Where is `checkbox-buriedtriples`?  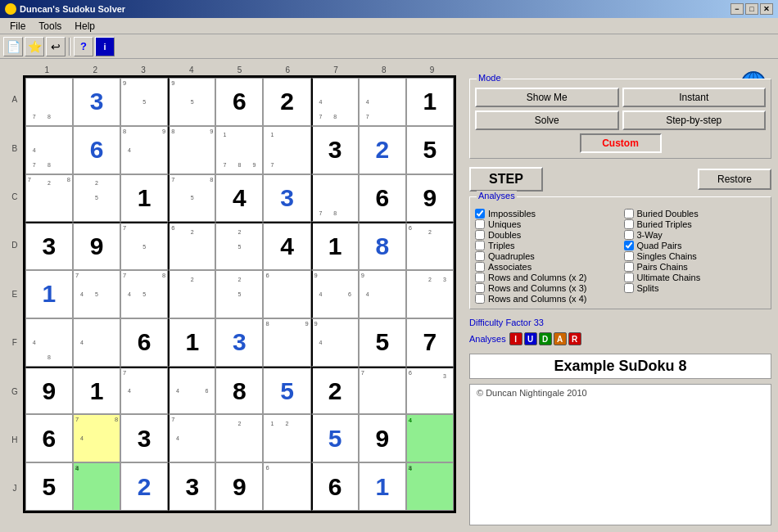 checkbox-buriedtriples is located at coordinates (629, 224).